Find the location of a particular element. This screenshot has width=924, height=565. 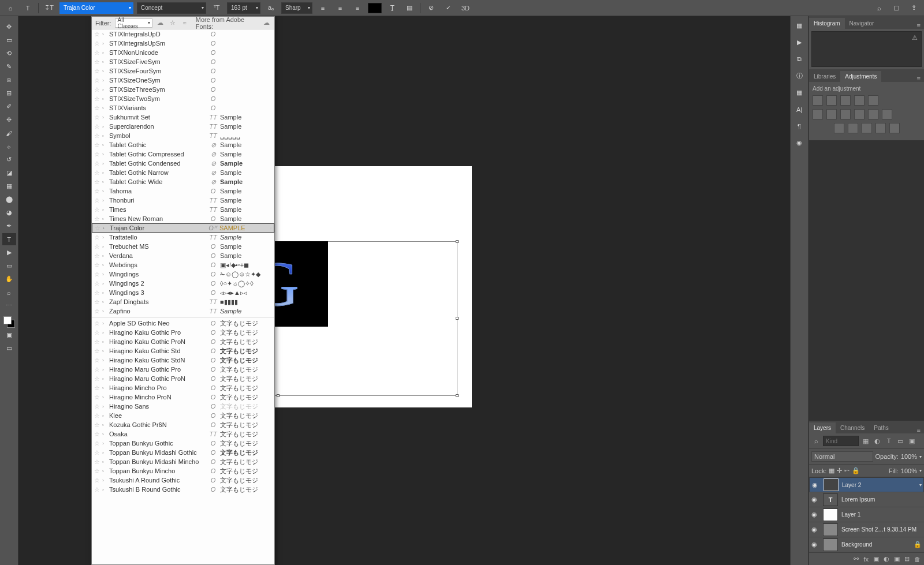

eraser-tool: ◪ is located at coordinates (9, 173).